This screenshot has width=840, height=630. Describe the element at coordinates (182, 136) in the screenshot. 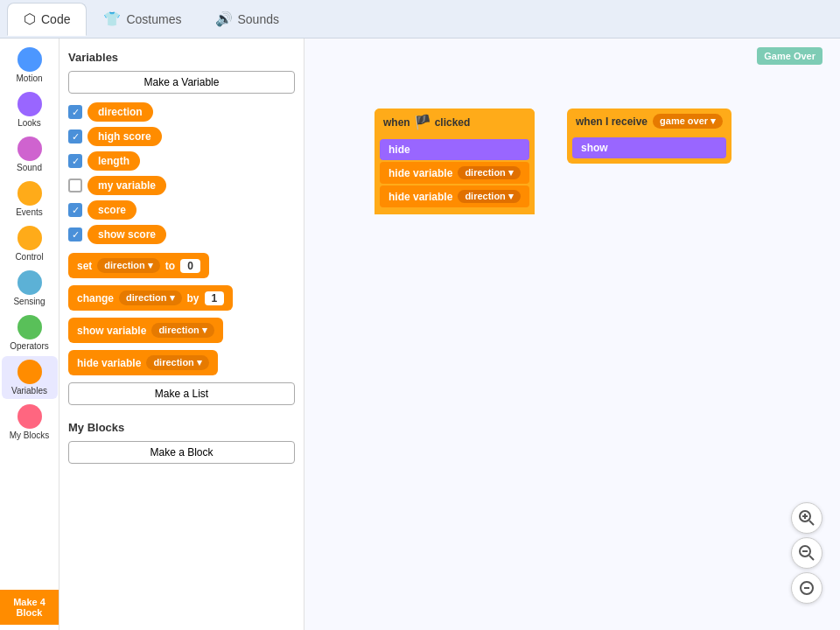

I see `var-item-highscore: high score` at that location.